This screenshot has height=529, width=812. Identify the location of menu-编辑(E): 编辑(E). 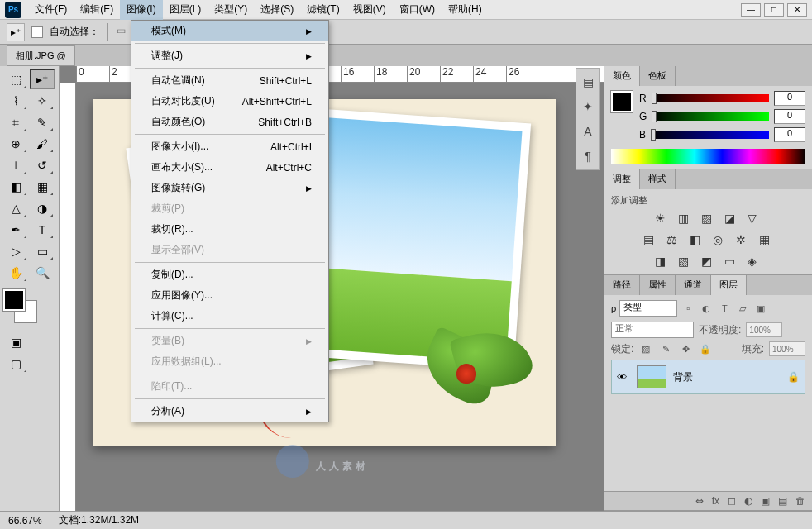
(97, 10).